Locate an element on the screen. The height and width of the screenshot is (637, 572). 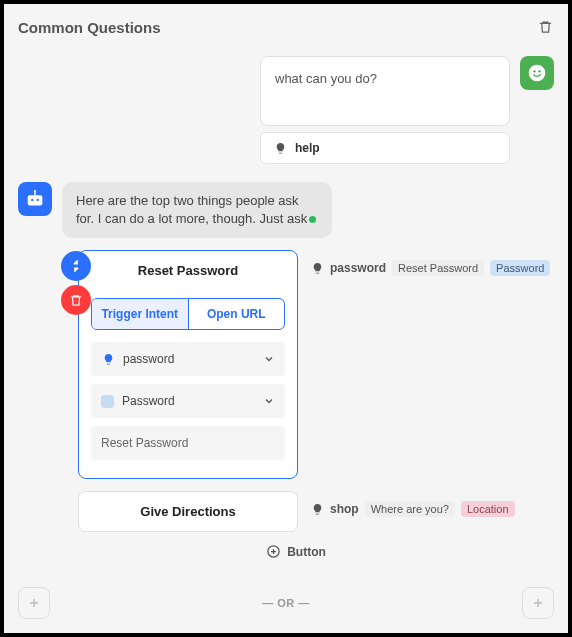
collapse-icon is located at coordinates (76, 266).